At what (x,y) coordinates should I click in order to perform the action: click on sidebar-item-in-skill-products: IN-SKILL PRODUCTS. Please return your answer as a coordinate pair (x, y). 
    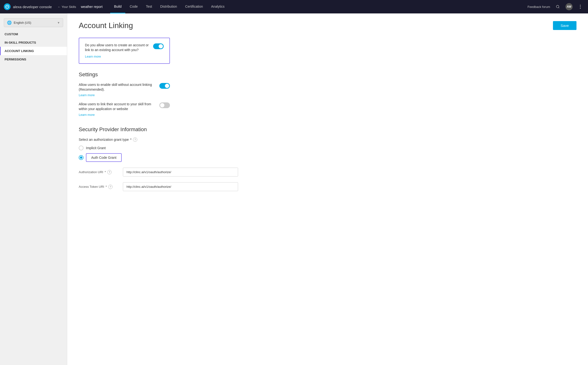
    Looking at the image, I should click on (33, 42).